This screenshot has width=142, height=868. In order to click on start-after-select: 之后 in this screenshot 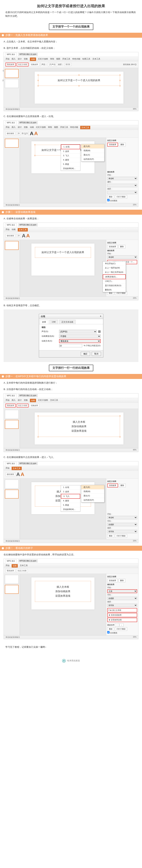, I will do `click(122, 591)`.